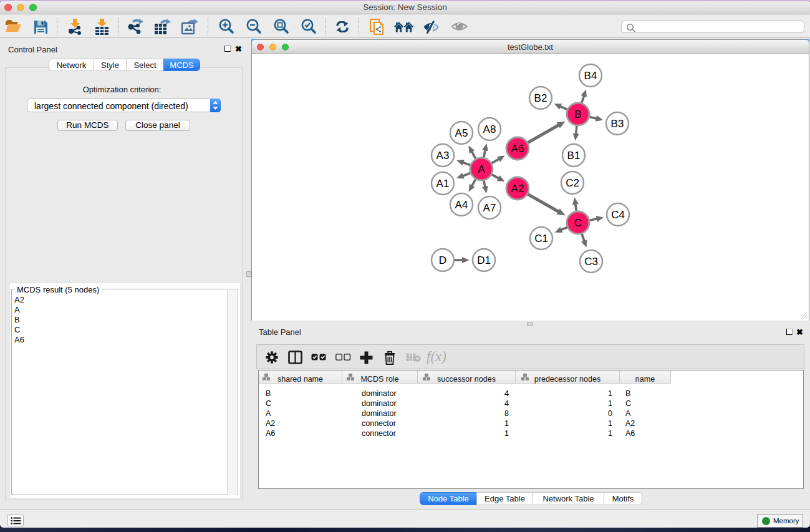  What do you see at coordinates (461, 205) in the screenshot?
I see `svg-text: A4` at bounding box center [461, 205].